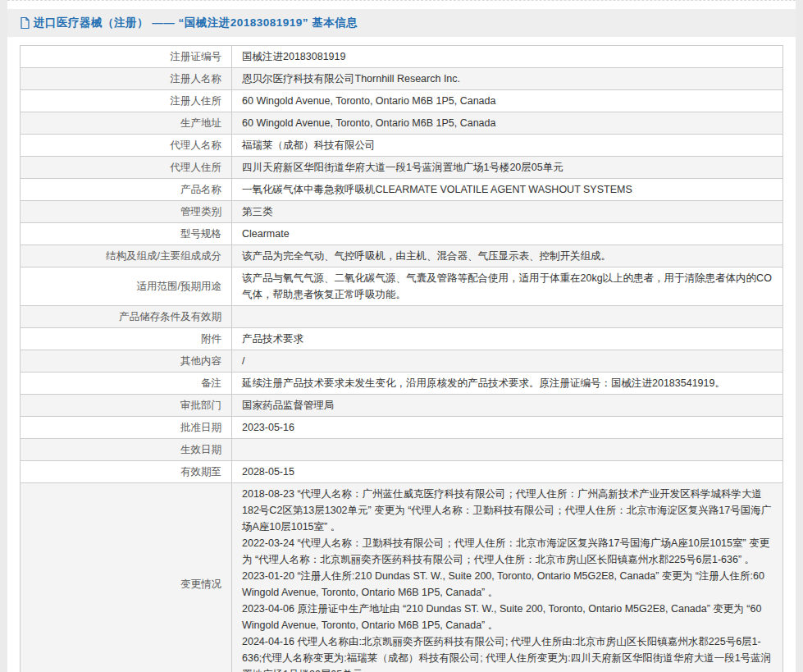  What do you see at coordinates (25, 23) in the screenshot?
I see `document-icon` at bounding box center [25, 23].